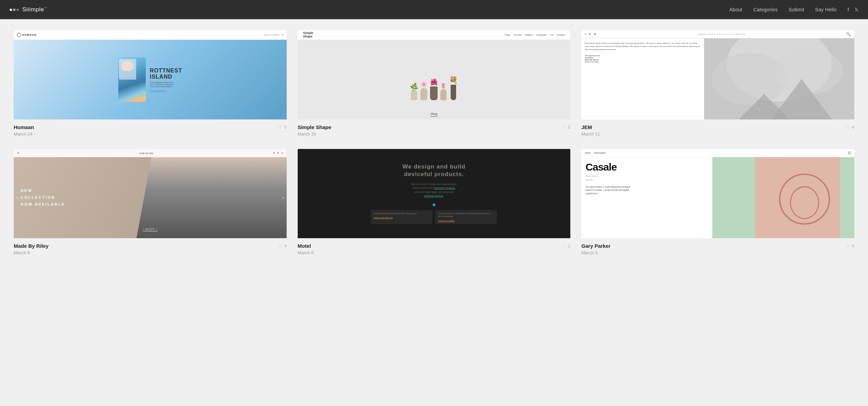 The height and width of the screenshot is (406, 868). I want to click on nav-categories: Categories, so click(765, 10).